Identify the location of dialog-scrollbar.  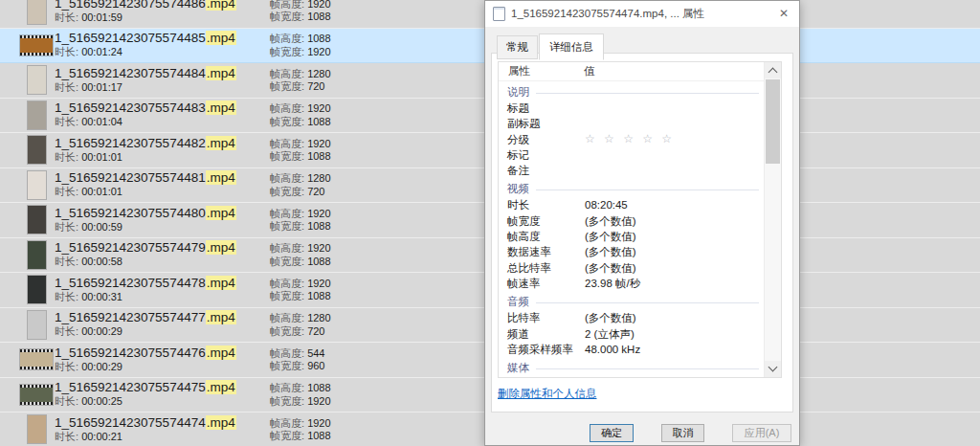
(772, 220).